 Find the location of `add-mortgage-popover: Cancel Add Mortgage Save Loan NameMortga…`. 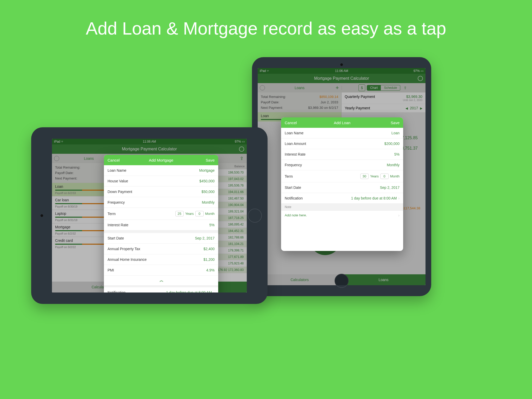

add-mortgage-popover: Cancel Add Mortgage Save Loan NameMortga… is located at coordinates (161, 224).